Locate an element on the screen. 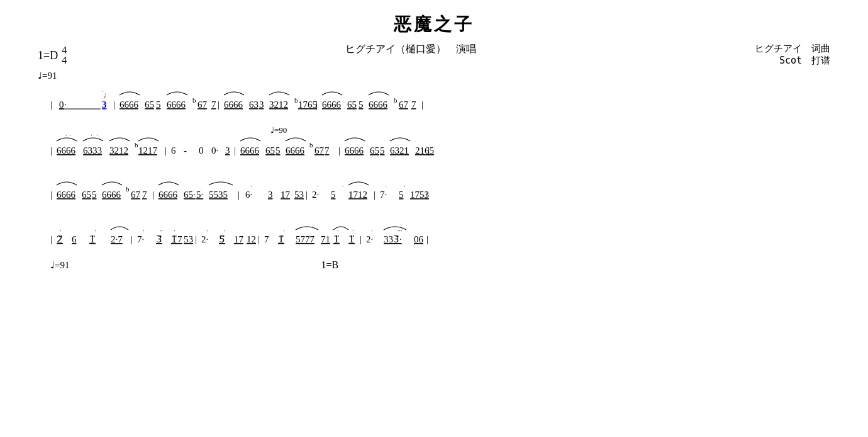  music-row-2: ♩=90 | 6666 · · 6333 · · 3212 b is located at coordinates (434, 145).